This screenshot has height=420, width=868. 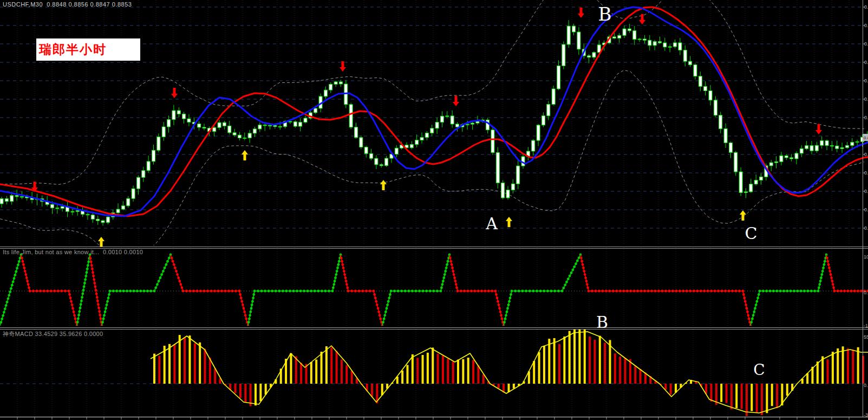 What do you see at coordinates (866, 62) in the screenshot?
I see `scale-label: 0.8` at bounding box center [866, 62].